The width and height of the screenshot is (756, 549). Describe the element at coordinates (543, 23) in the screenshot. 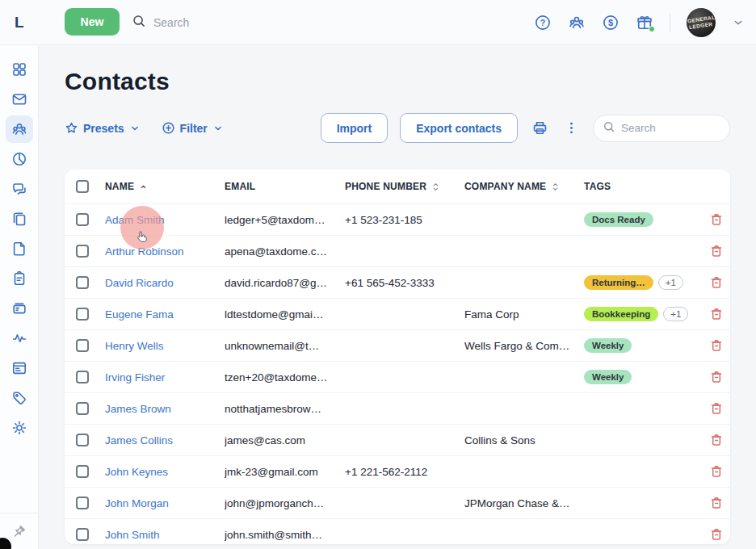

I see `help-icon: ?` at that location.